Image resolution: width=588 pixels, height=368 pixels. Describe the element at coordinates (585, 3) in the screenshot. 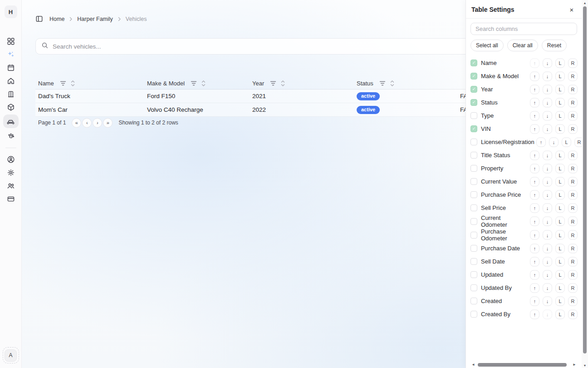

I see `scroll-up-arrow-icon: ▲` at that location.